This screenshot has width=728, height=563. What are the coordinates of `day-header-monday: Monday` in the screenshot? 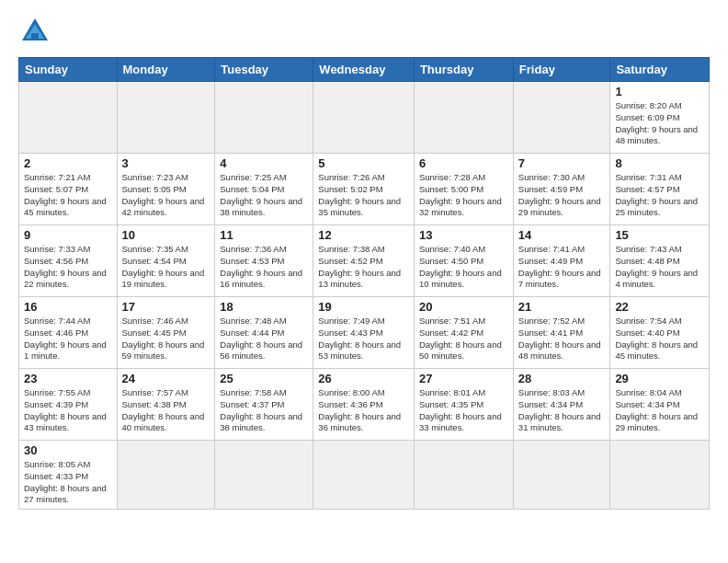 It's located at (165, 70).